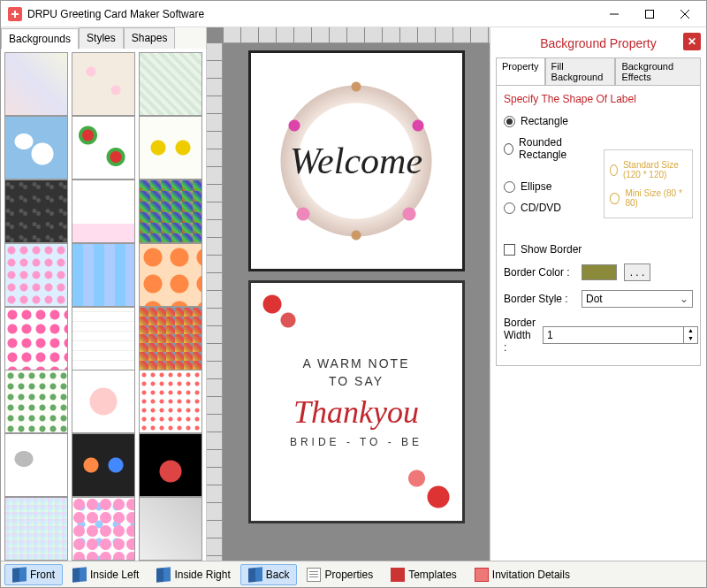  Describe the element at coordinates (551, 249) in the screenshot. I see `checkbox-label: Show Border` at that location.